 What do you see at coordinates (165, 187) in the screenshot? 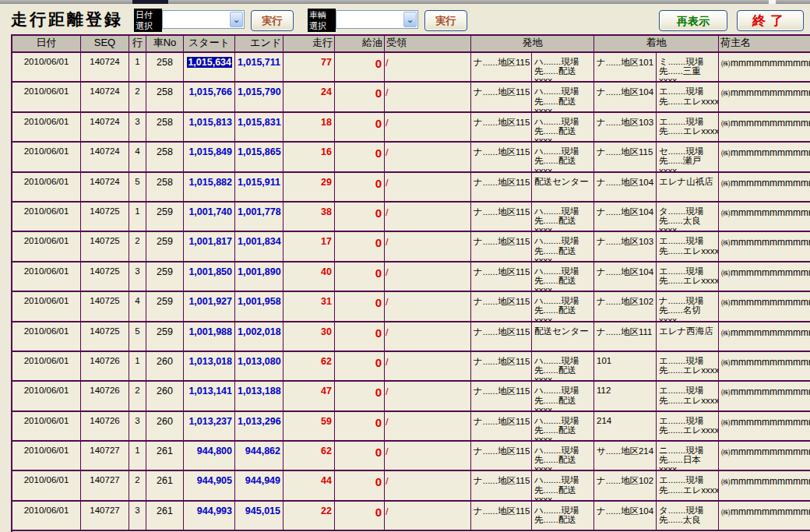
I see `cell-car-no: 258` at bounding box center [165, 187].